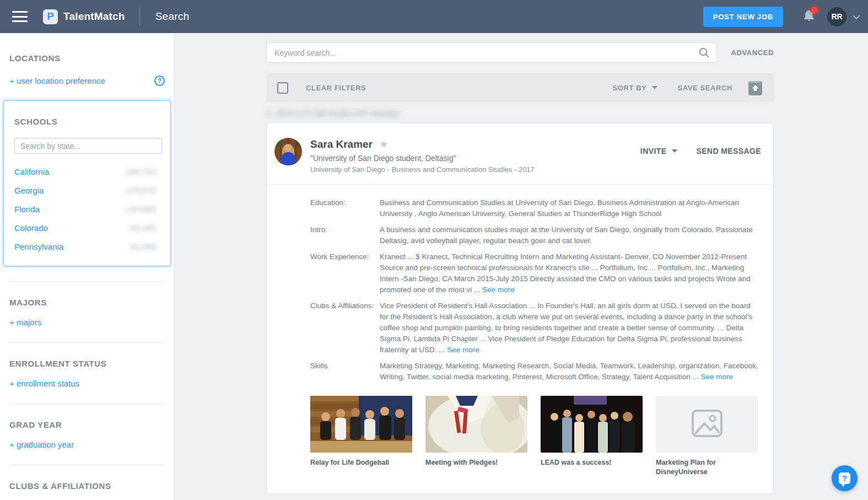 This screenshot has height=500, width=868. I want to click on state-count-redacted: (61,445), so click(143, 228).